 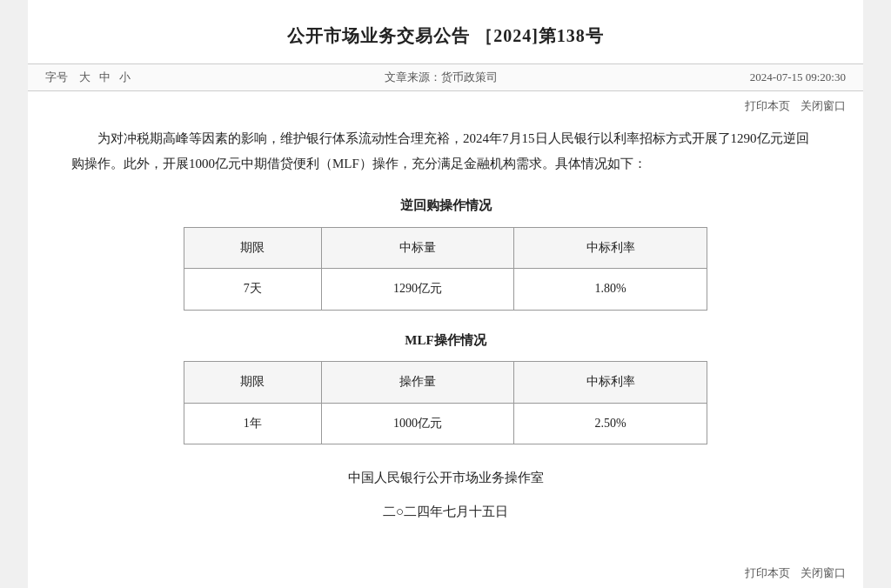 What do you see at coordinates (253, 424) in the screenshot?
I see `table2-row1-col1: 1年` at bounding box center [253, 424].